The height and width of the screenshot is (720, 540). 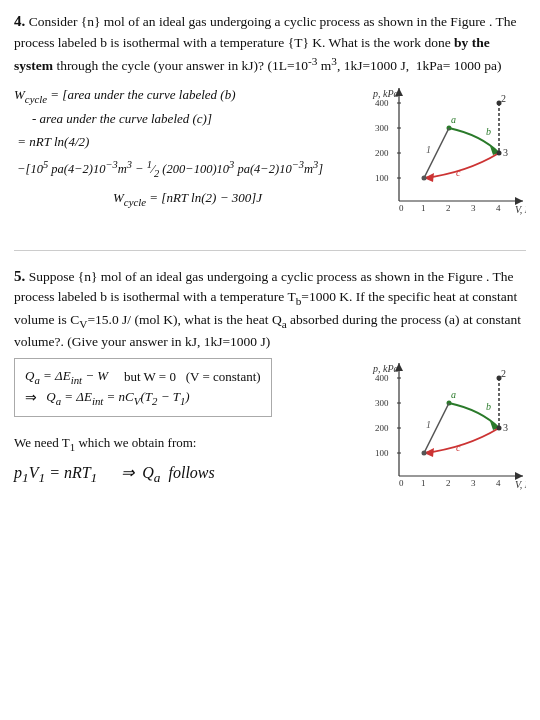 What do you see at coordinates (188, 474) in the screenshot?
I see `final-eq-row: p1V1 = nRT1 ⇒ Qa follows` at bounding box center [188, 474].